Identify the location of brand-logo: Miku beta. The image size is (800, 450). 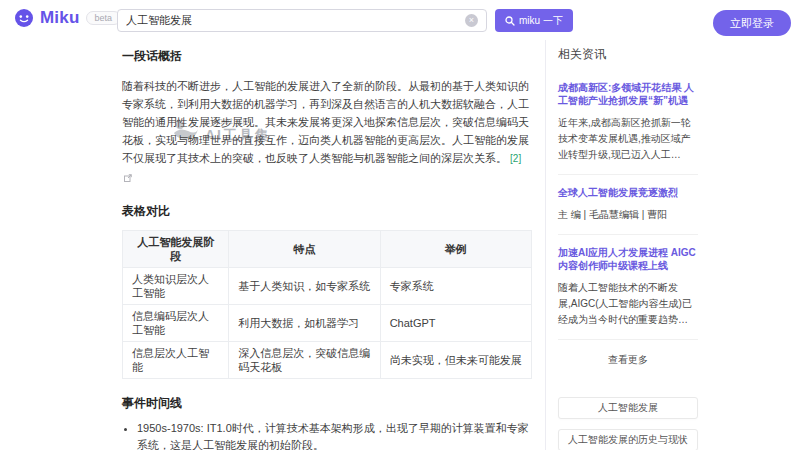
(68, 18).